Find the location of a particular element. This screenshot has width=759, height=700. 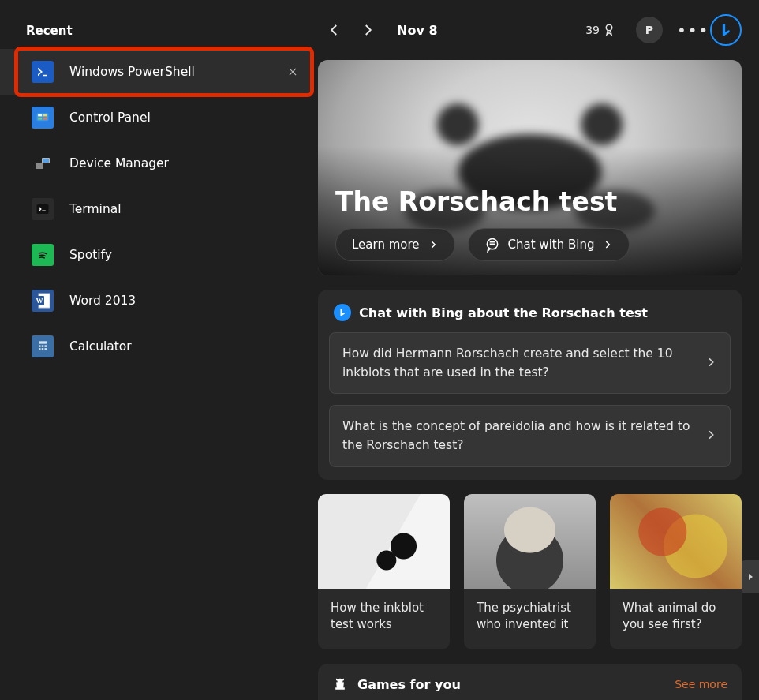

related-card: How the inkblot test works is located at coordinates (383, 572).